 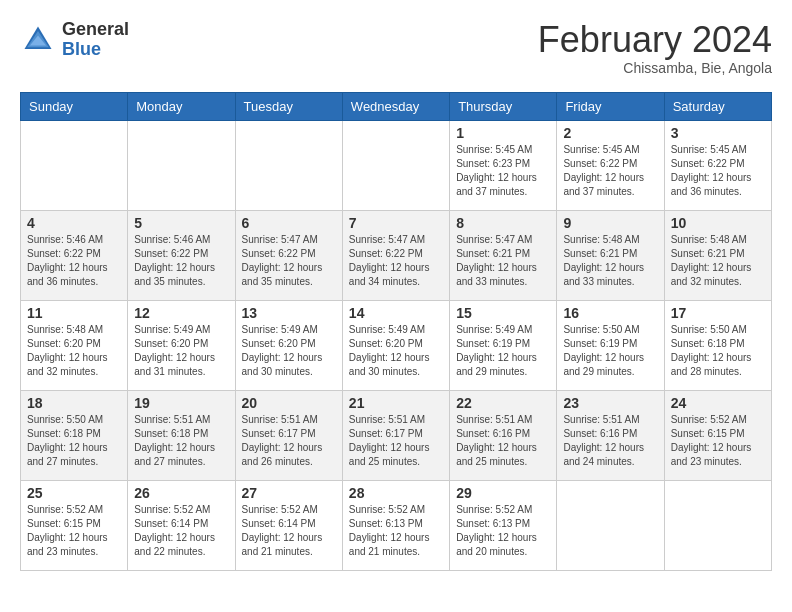 I want to click on day-info: Sunrise: 5:51 AM Sunset: 6:18 PM Dayligh…, so click(x=181, y=441).